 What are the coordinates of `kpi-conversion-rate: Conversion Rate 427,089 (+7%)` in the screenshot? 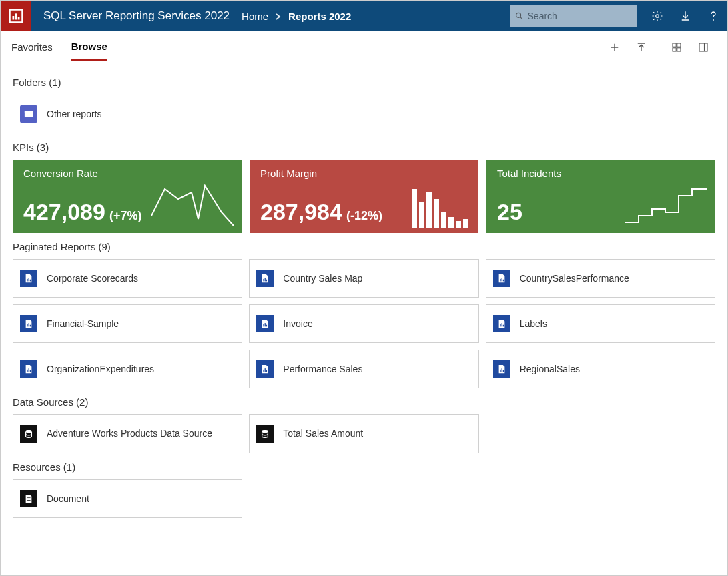 It's located at (127, 196).